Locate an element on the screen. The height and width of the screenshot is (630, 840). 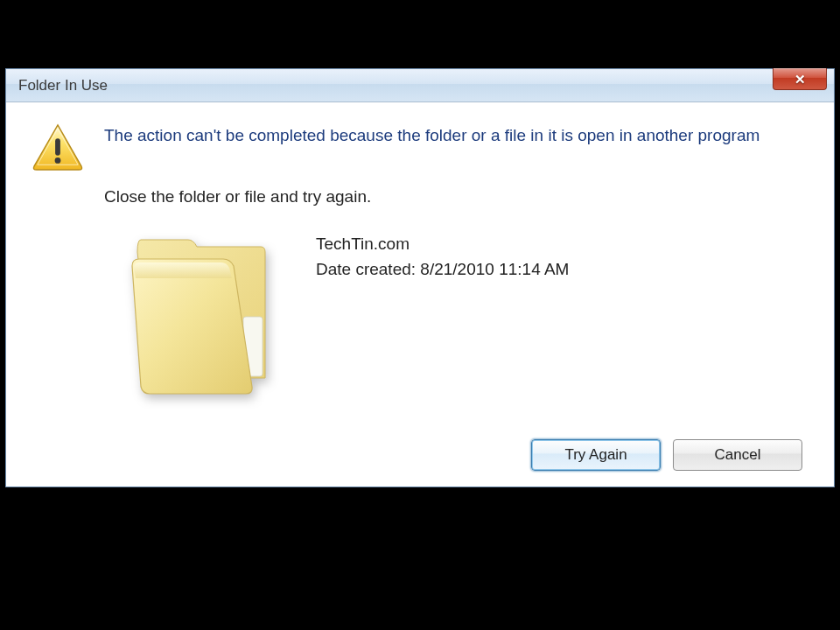
button-row: Try Again Cancel is located at coordinates (420, 455).